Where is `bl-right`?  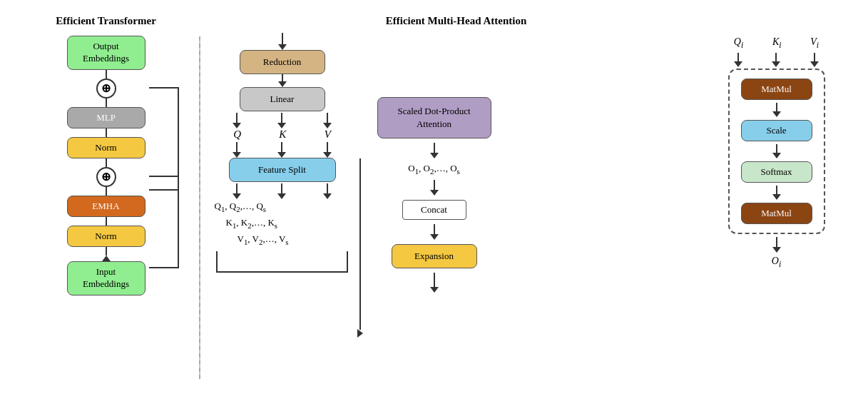
bl-right is located at coordinates (347, 262).